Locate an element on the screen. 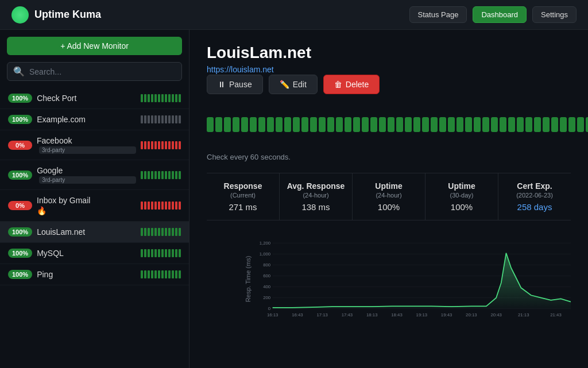 Image resolution: width=588 pixels, height=368 pixels. delete-icon: 🗑 is located at coordinates (338, 84).